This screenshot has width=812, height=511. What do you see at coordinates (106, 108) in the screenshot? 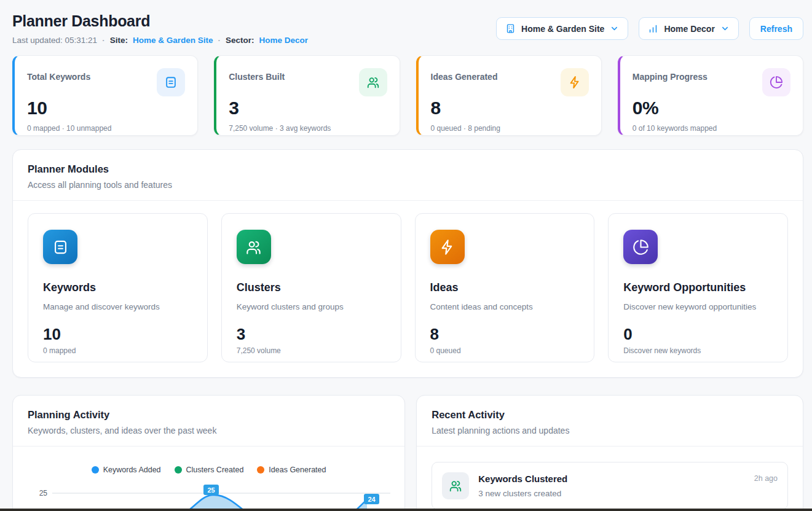
I see `stat-value: 10` at bounding box center [106, 108].